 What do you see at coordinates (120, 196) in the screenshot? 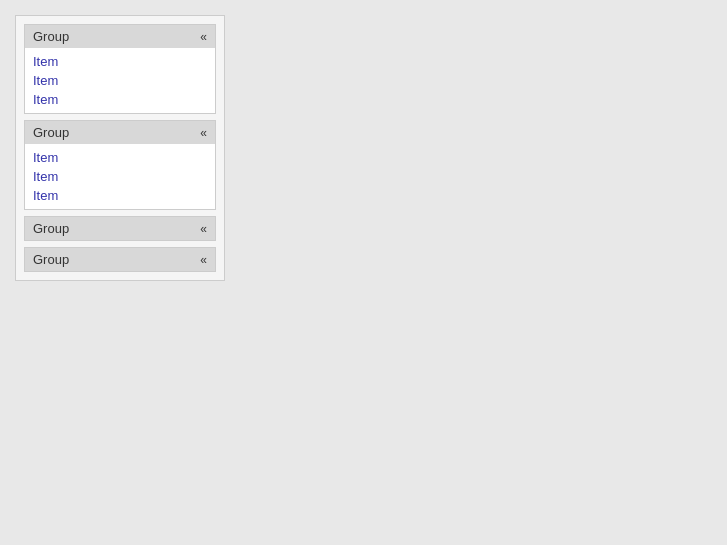
I see `group-2-item-3: Item` at bounding box center [120, 196].